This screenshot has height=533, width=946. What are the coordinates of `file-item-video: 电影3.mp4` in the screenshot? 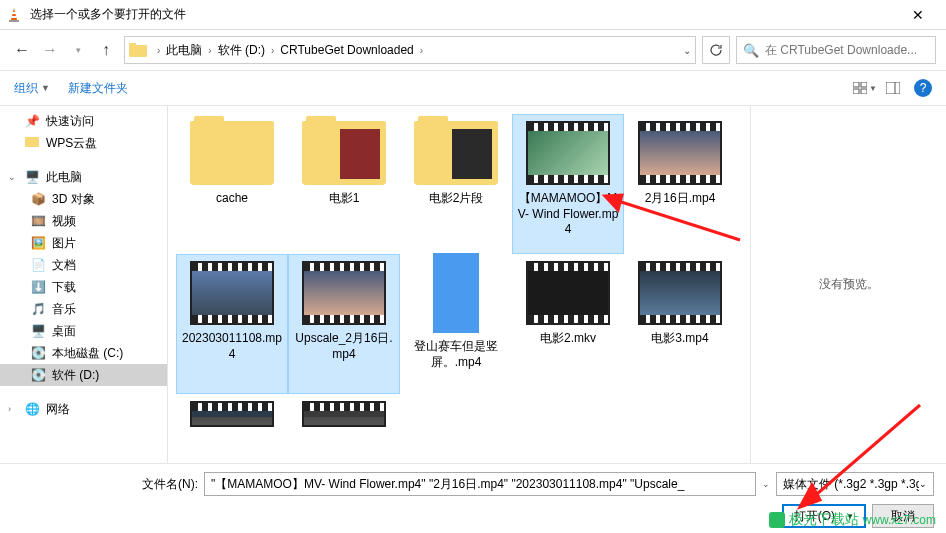 It's located at (680, 324).